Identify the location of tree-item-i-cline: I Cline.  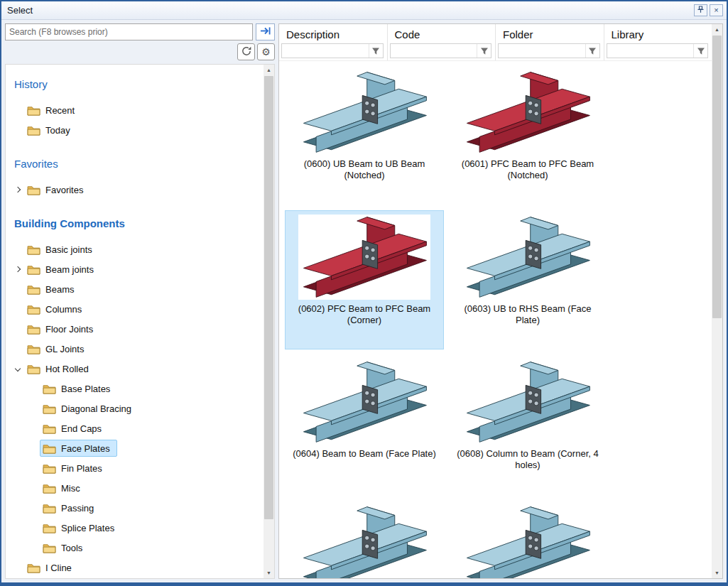
(136, 568).